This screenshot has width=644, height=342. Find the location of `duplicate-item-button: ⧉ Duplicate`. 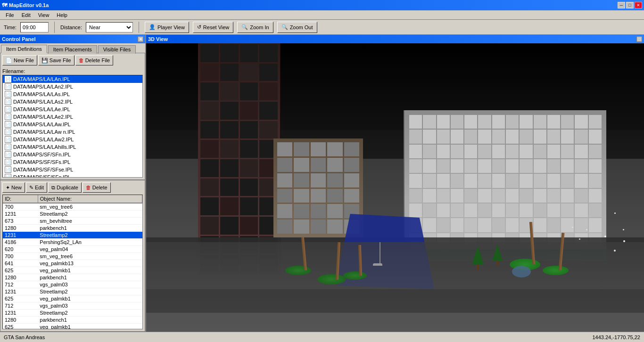

duplicate-item-button: ⧉ Duplicate is located at coordinates (65, 187).